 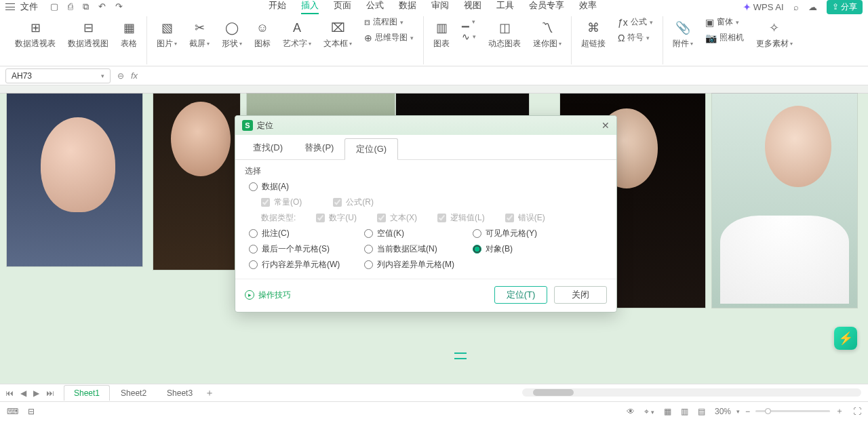 I want to click on flowchart-button: ⧈流程图▾, so click(x=389, y=22).